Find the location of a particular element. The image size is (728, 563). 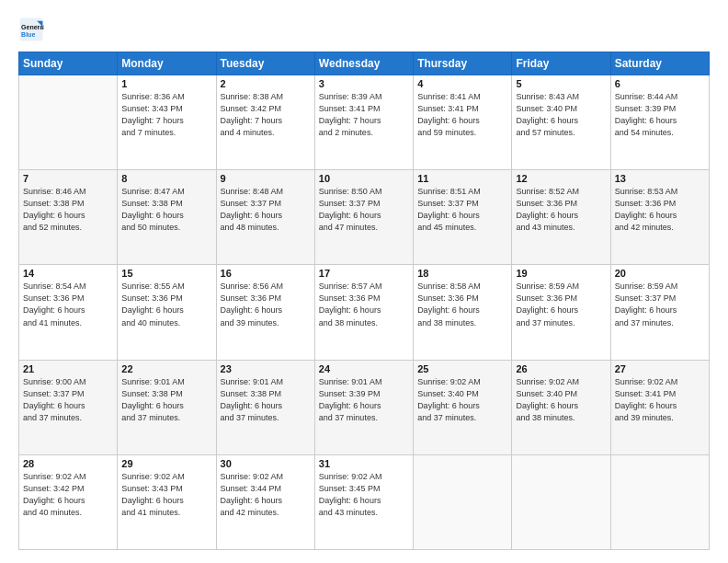

day-number: 8 is located at coordinates (166, 178).